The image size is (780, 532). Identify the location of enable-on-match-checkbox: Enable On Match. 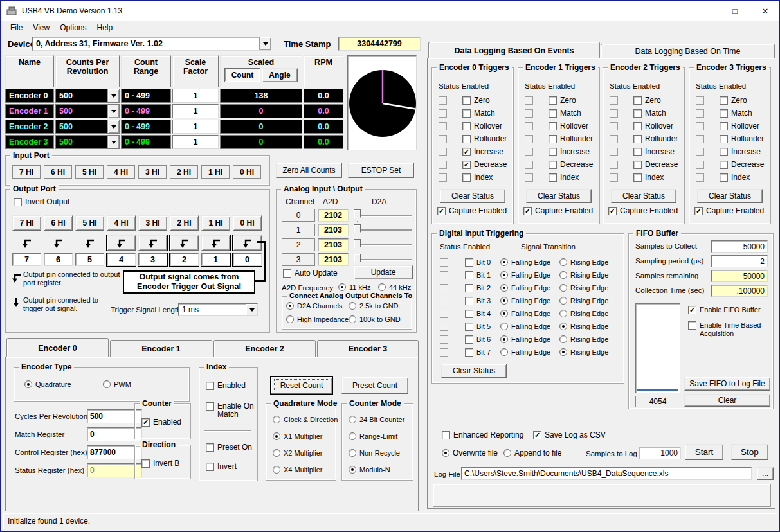
(231, 411).